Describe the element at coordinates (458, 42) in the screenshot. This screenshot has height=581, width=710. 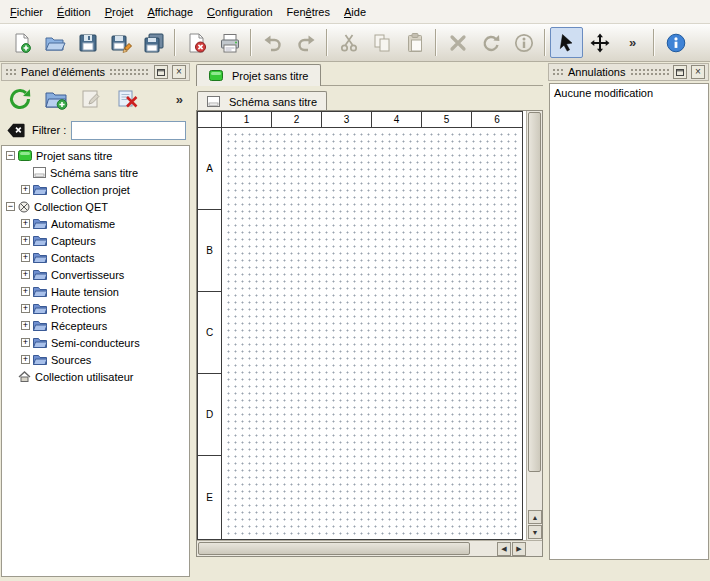
I see `delete-button` at that location.